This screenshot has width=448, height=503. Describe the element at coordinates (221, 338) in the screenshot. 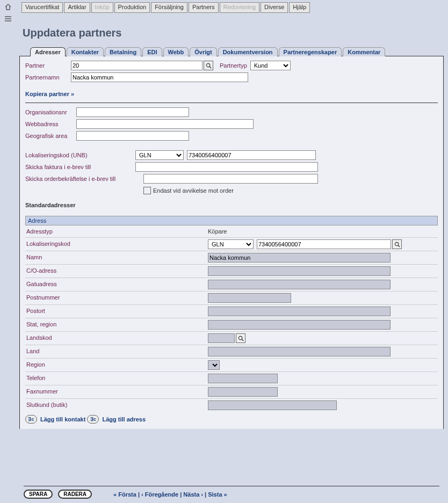

I see `landskod-input` at that location.